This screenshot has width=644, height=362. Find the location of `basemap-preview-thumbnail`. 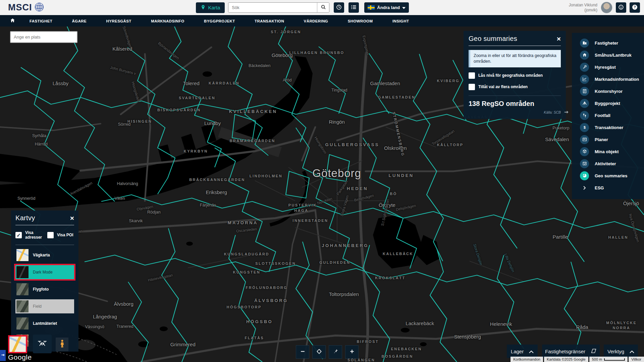

basemap-preview-thumbnail is located at coordinates (17, 344).